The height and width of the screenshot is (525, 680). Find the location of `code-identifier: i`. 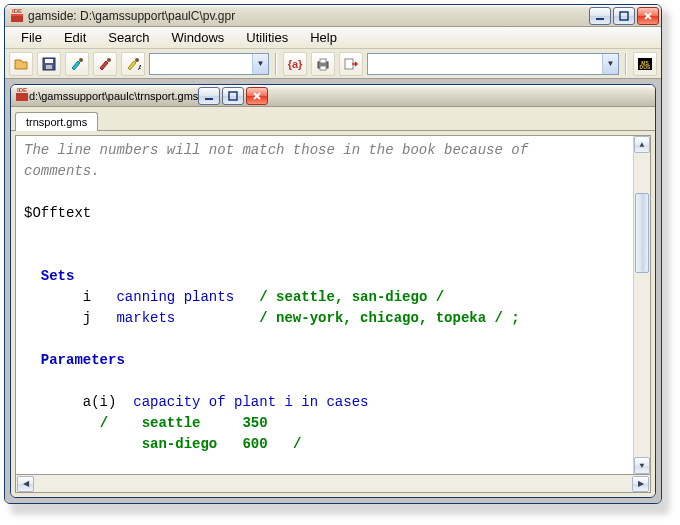

code-identifier: i is located at coordinates (87, 297).